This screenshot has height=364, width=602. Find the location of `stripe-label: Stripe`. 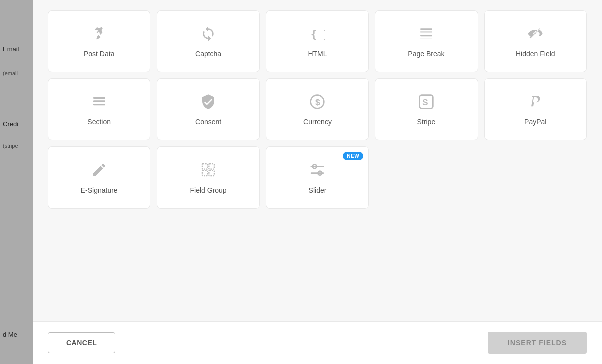

stripe-label: Stripe is located at coordinates (426, 122).